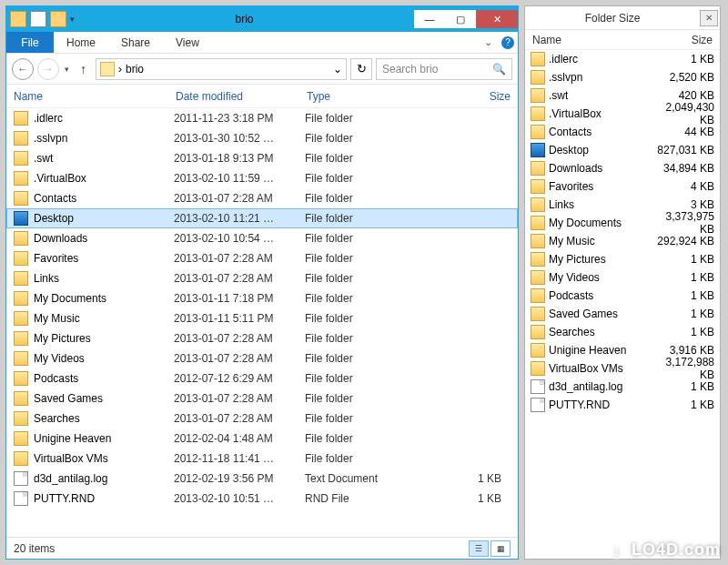  What do you see at coordinates (622, 168) in the screenshot?
I see `fs-row: Downloads34,894 KB` at bounding box center [622, 168].